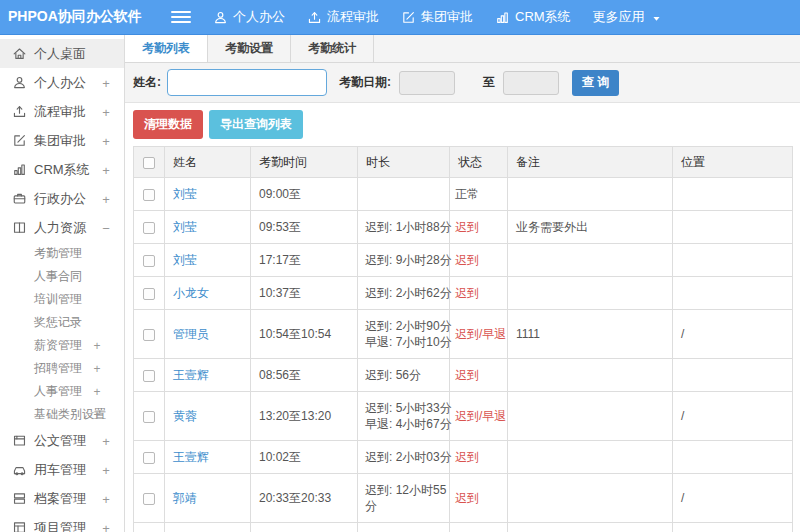 The height and width of the screenshot is (532, 800). Describe the element at coordinates (249, 17) in the screenshot. I see `nav-item: 个人办公` at that location.